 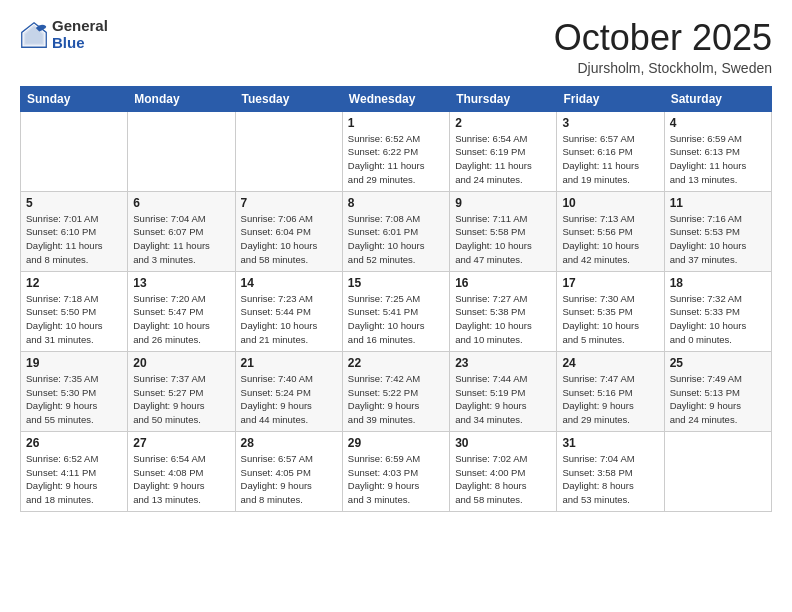 What do you see at coordinates (64, 34) in the screenshot?
I see `logo: General Blue` at bounding box center [64, 34].